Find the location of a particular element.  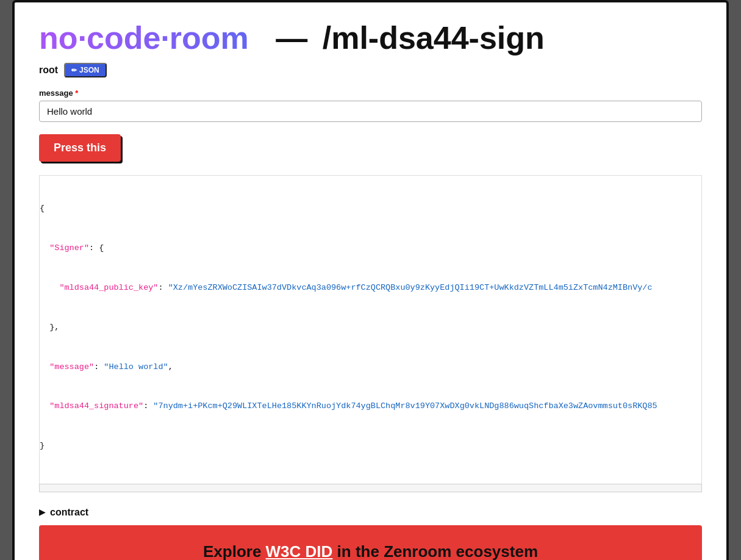

root-row: root ✏ JSON is located at coordinates (371, 70).